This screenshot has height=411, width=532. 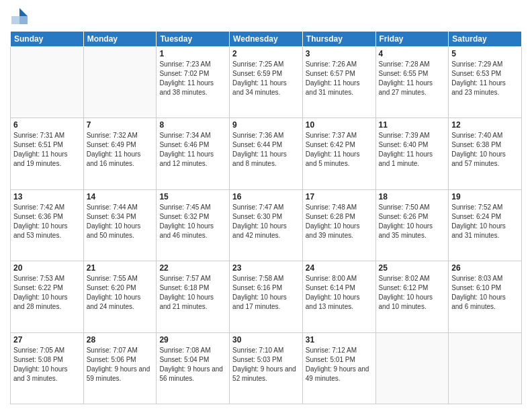 What do you see at coordinates (412, 83) in the screenshot?
I see `calendar-cell: 4Sunrise: 7:28 AM Sunset: 6:55 PM Daylig…` at bounding box center [412, 83].